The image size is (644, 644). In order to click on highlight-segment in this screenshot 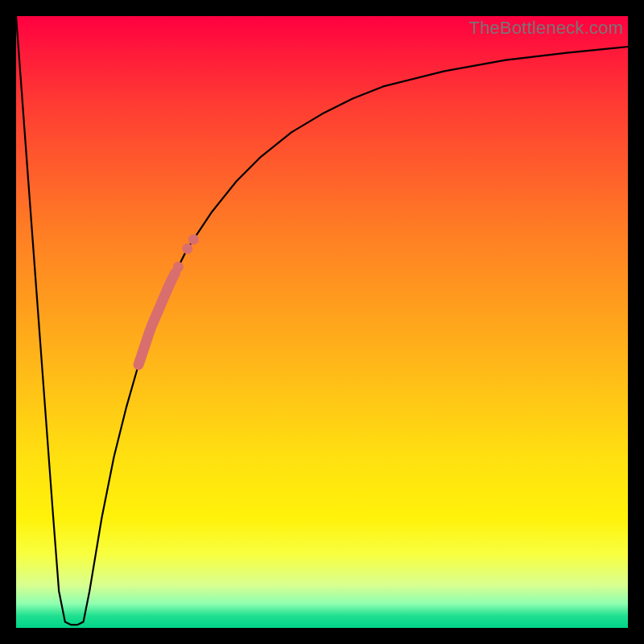, I will do `click(157, 319)`.